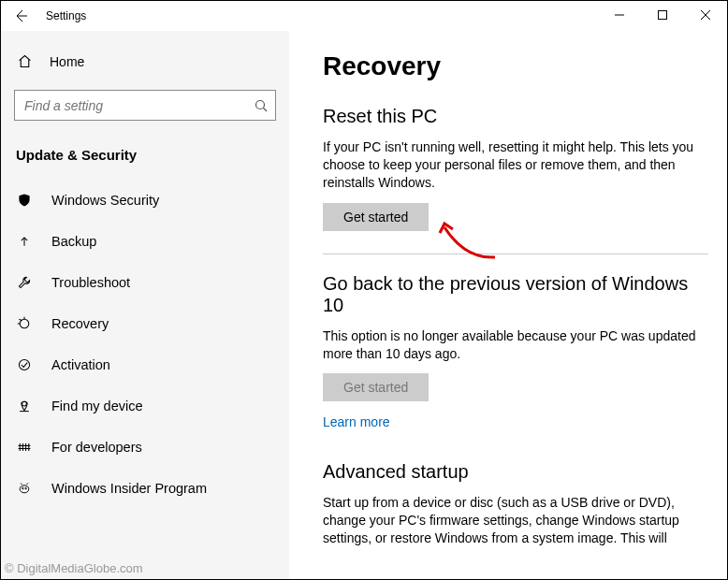 Image resolution: width=728 pixels, height=580 pixels. What do you see at coordinates (145, 105) in the screenshot?
I see `search-container` at bounding box center [145, 105].